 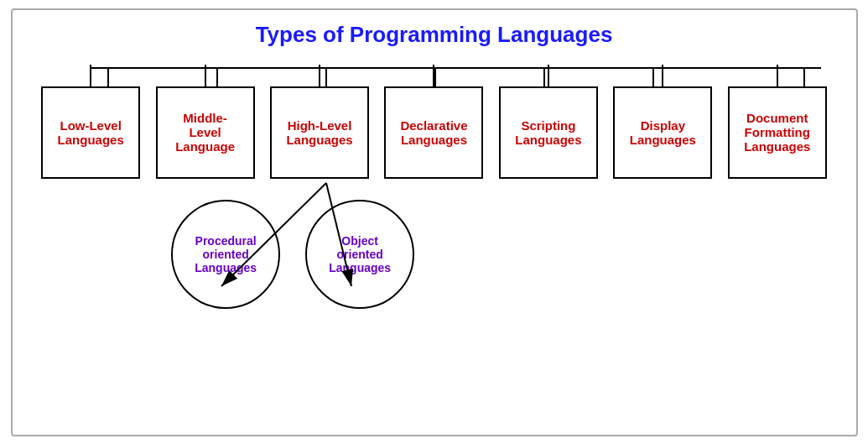 I want to click on procedural-circle: Procedural oriented Languages, so click(x=226, y=254).